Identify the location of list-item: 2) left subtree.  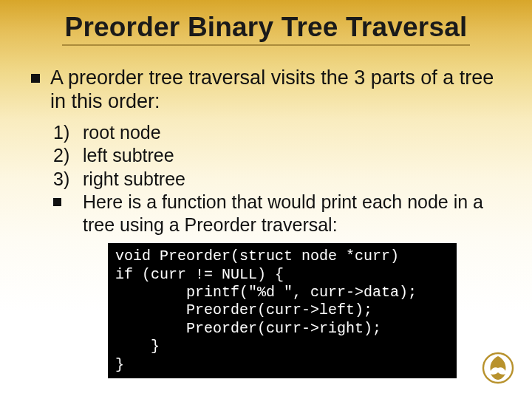
(277, 155).